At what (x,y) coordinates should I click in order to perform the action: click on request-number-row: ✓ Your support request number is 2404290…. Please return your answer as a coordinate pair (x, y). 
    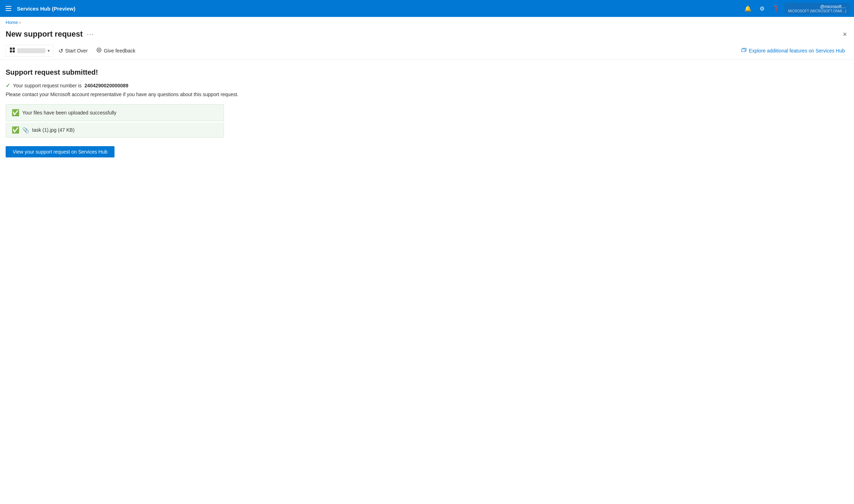
    Looking at the image, I should click on (427, 85).